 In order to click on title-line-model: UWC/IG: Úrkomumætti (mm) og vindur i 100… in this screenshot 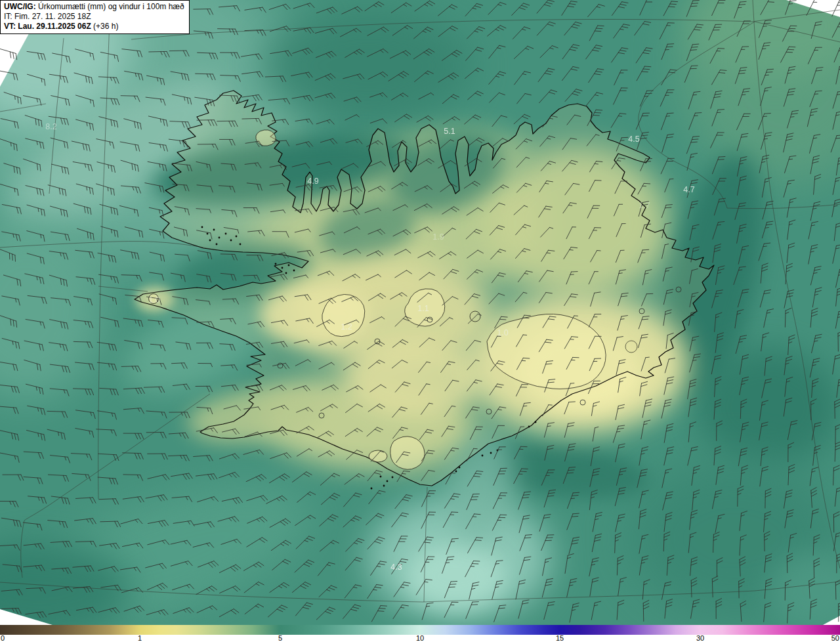, I will do `click(94, 7)`.